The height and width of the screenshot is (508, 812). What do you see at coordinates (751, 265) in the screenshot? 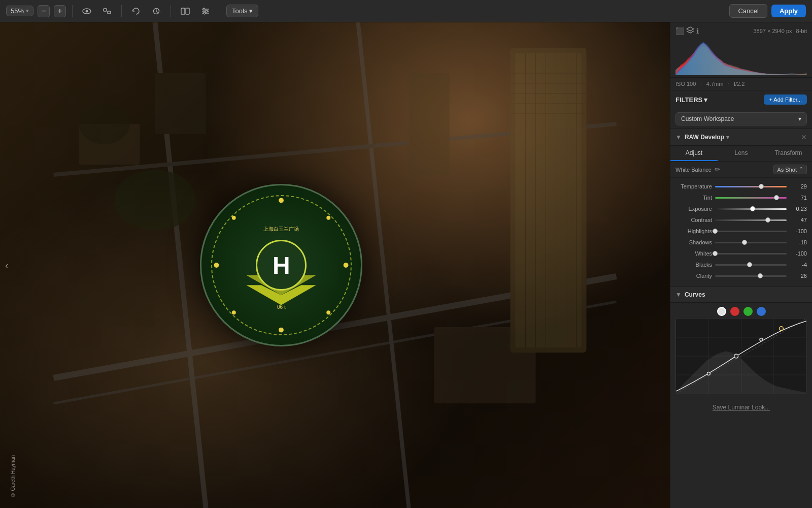
I see `slider-track-blacks` at bounding box center [751, 265].